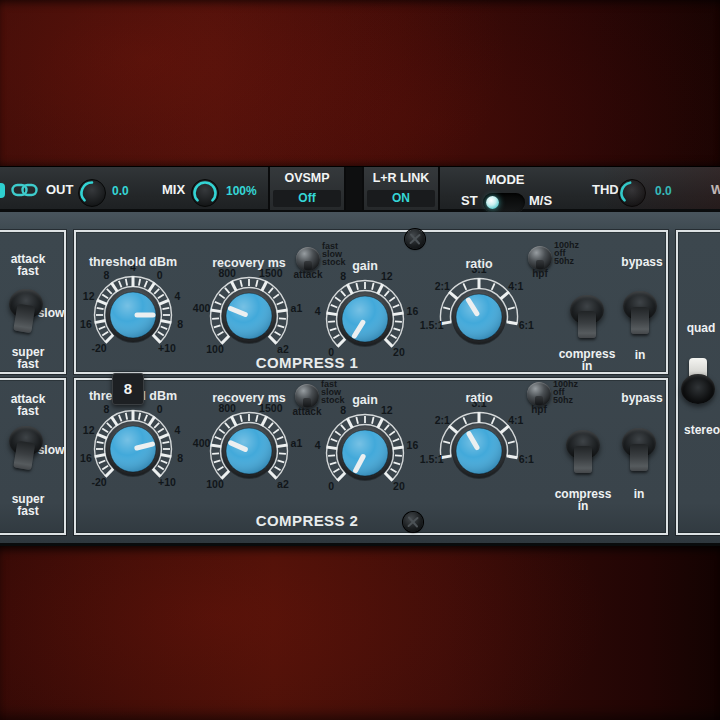  What do you see at coordinates (699, 328) in the screenshot?
I see `quad-label: quad` at bounding box center [699, 328].